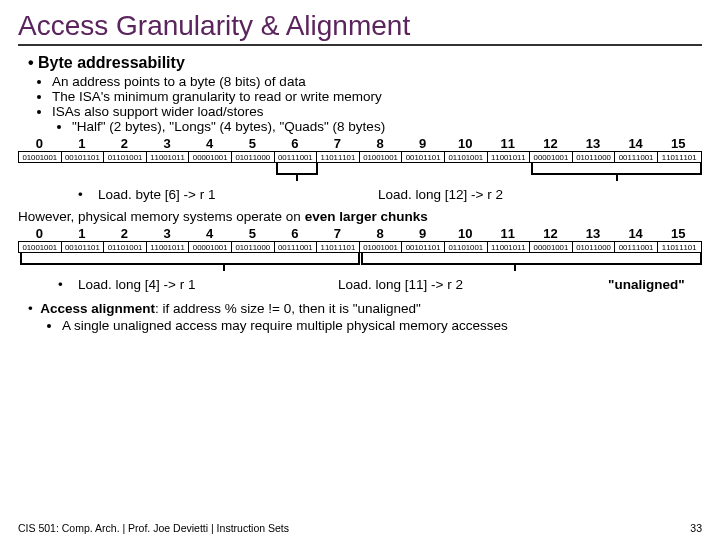 The height and width of the screenshot is (540, 720). What do you see at coordinates (360, 234) in the screenshot?
I see `index-row-2: 0123456789101112131415` at bounding box center [360, 234].